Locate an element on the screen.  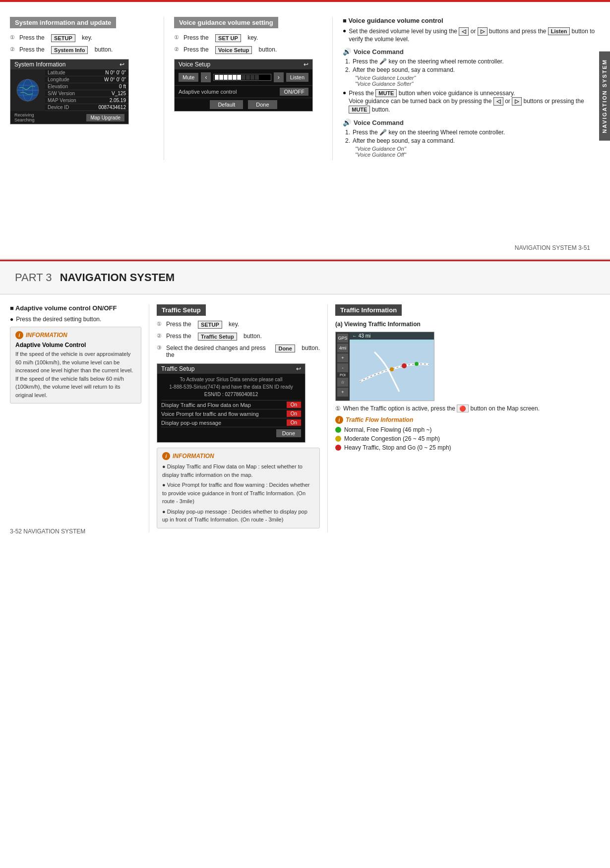
traffic-map: ← 43 mi GPS 4mi + - POI ☆ + is located at coordinates (385, 366).